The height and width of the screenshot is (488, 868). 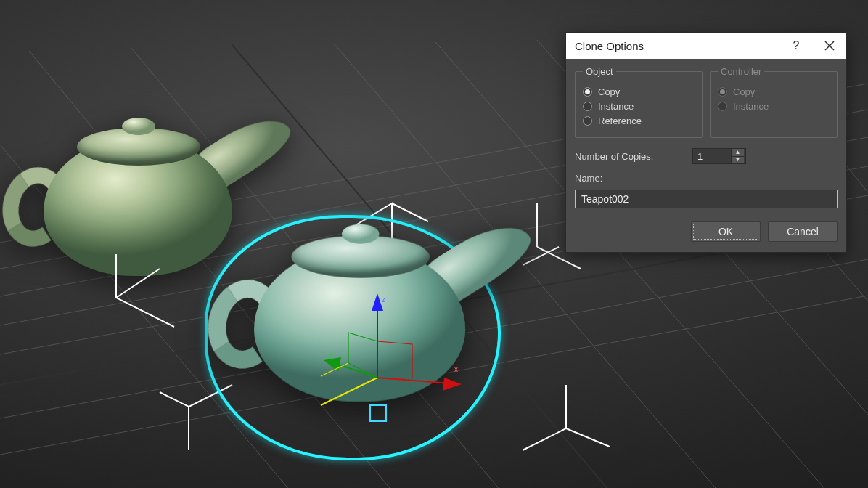 What do you see at coordinates (737, 152) in the screenshot?
I see `spinner-up: ▲` at bounding box center [737, 152].